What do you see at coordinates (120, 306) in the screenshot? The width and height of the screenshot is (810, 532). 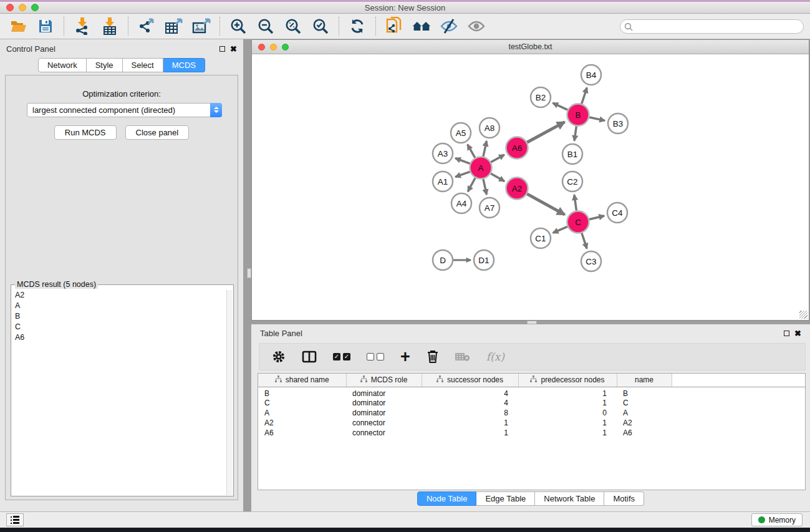 I see `mcds-result-item: A` at bounding box center [120, 306].